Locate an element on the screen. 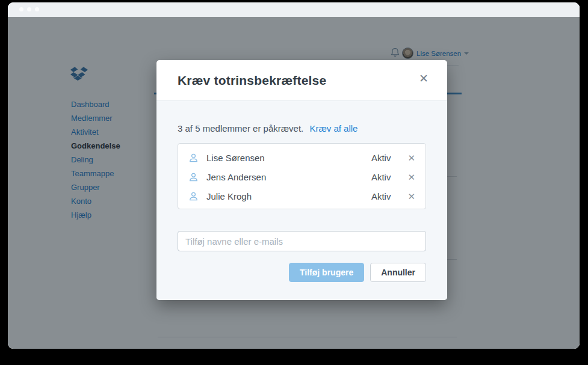 Image resolution: width=588 pixels, height=365 pixels. window-titlebar is located at coordinates (294, 10).